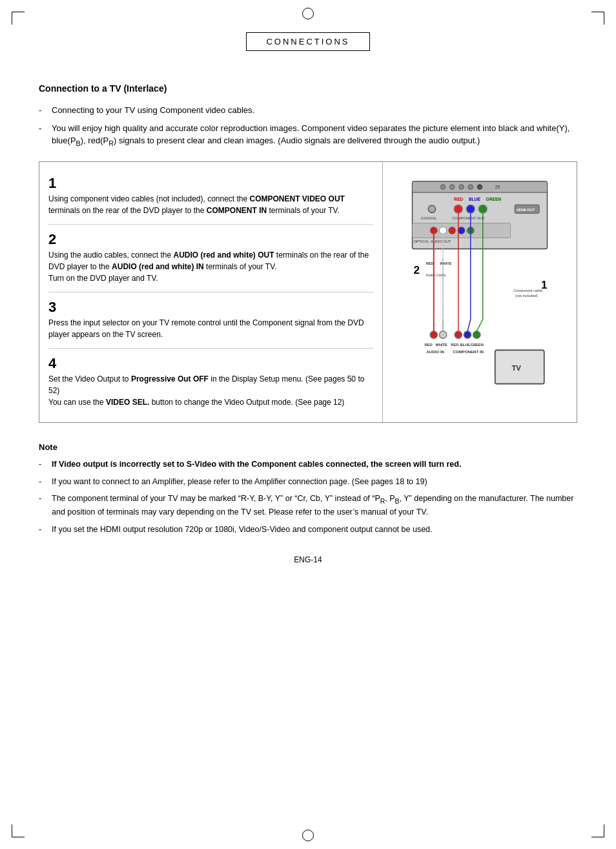 Image resolution: width=616 pixels, height=849 pixels. I want to click on page-number: ENG-14, so click(308, 560).